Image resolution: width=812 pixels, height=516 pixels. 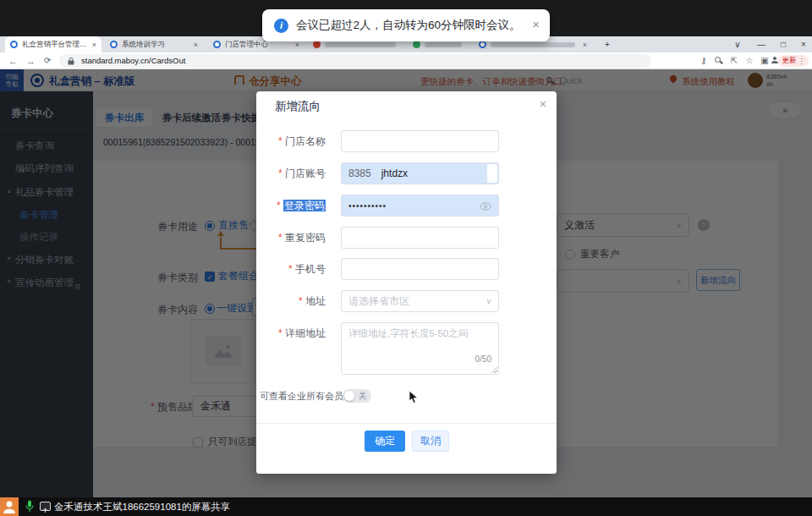 What do you see at coordinates (802, 61) in the screenshot?
I see `kebab-menu-icon: ⋮` at bounding box center [802, 61].